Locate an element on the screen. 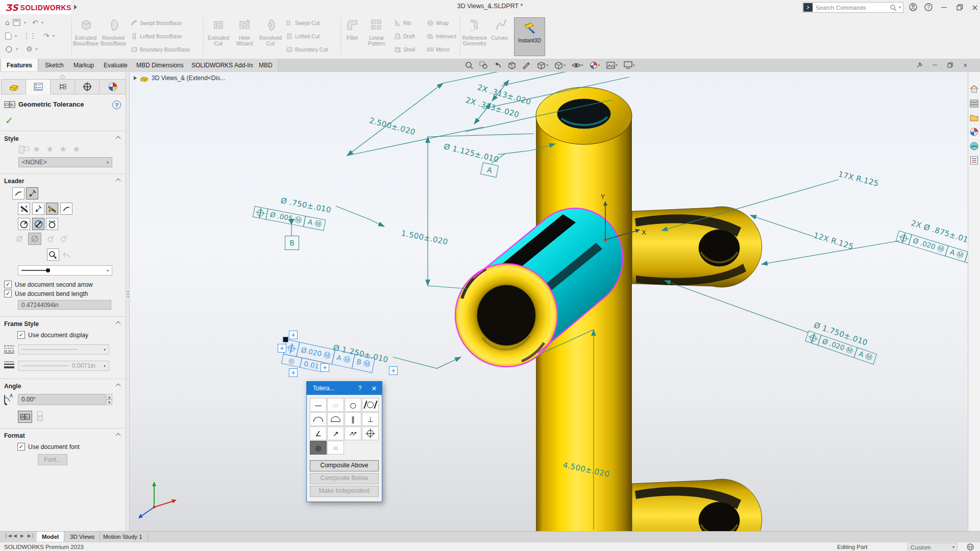  gdt-symbol-parallelism: ∥ is located at coordinates (353, 419).